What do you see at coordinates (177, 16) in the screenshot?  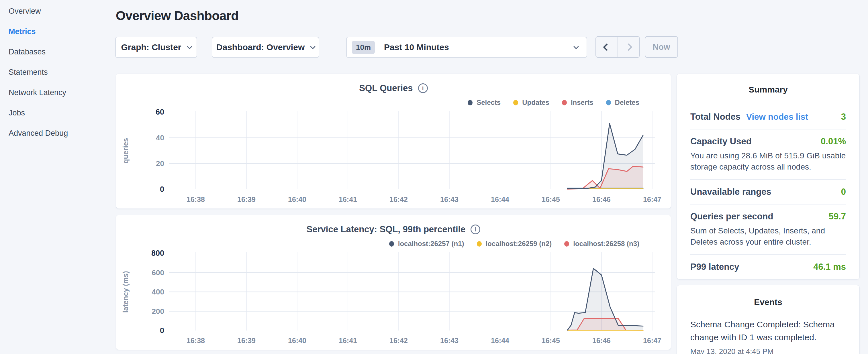 I see `page-title: Overview Dashboard` at bounding box center [177, 16].